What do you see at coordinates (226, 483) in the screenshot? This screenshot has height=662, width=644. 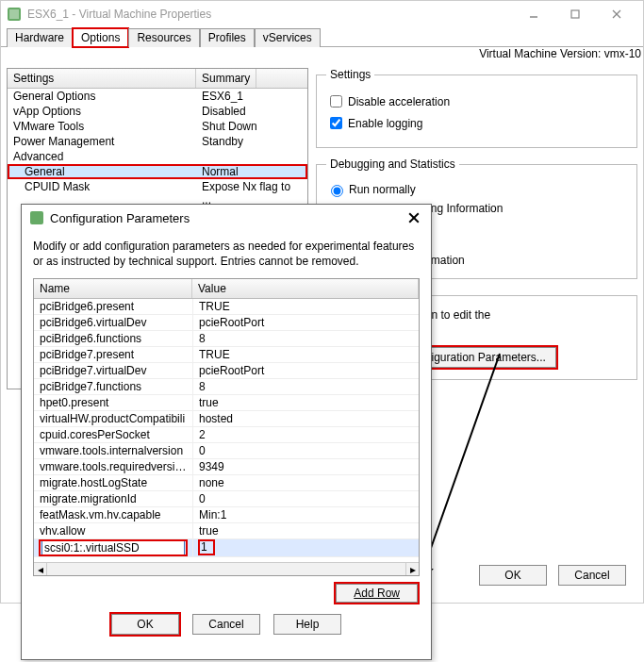 I see `config-param-row: migrate.hostLogStatenone` at bounding box center [226, 483].